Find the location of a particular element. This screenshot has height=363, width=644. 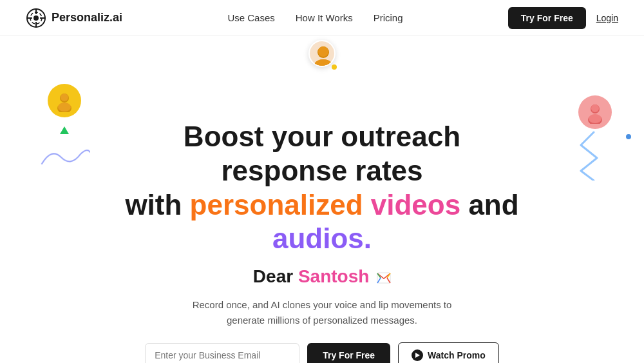

watch-promo-button: Watch Promo is located at coordinates (448, 353).